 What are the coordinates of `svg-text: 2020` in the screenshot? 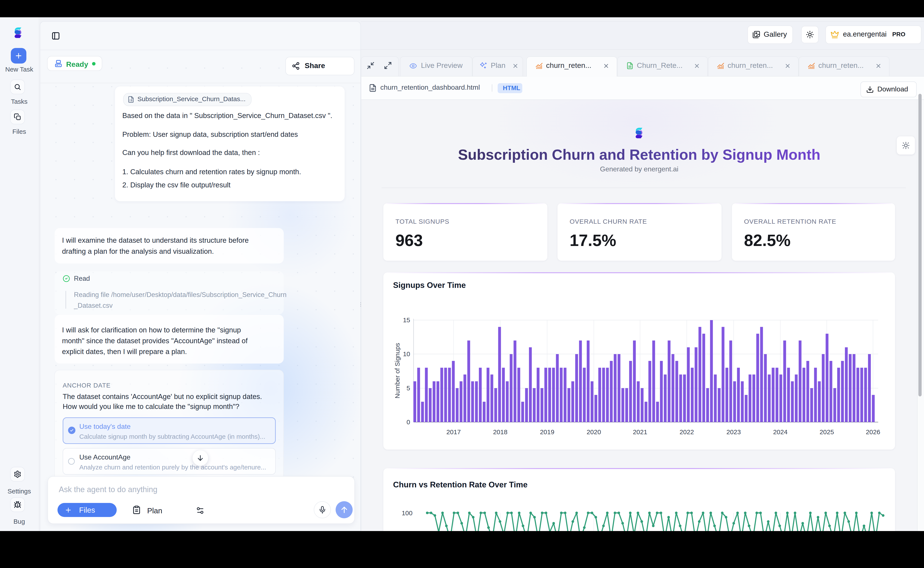 It's located at (594, 432).